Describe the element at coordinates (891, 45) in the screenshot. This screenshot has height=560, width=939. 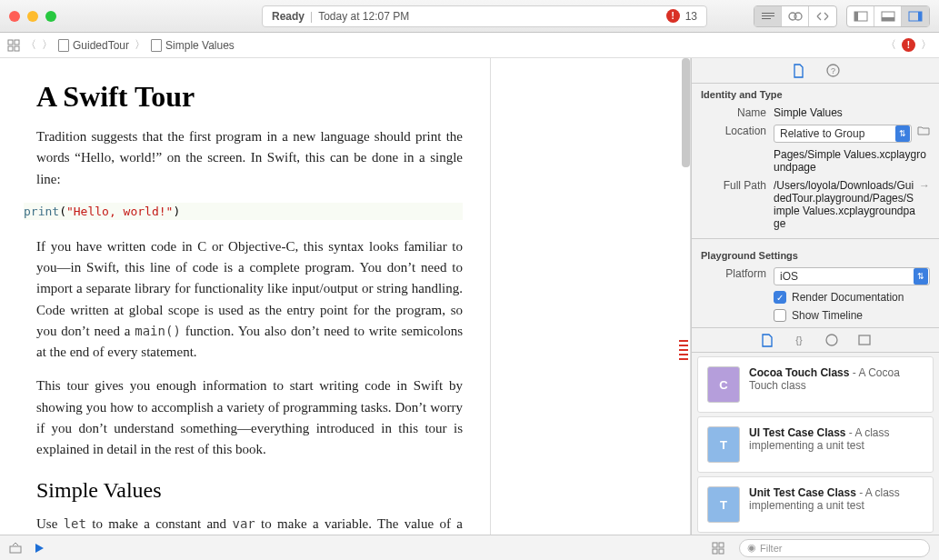
I see `prev-issue-button: 〈` at that location.